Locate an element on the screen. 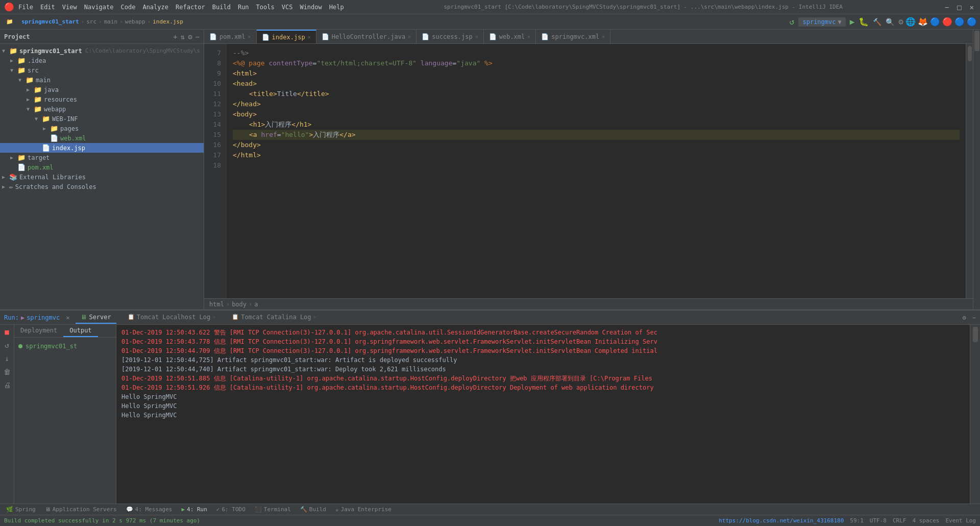 The width and height of the screenshot is (980, 526). menu-code: Code is located at coordinates (129, 7).